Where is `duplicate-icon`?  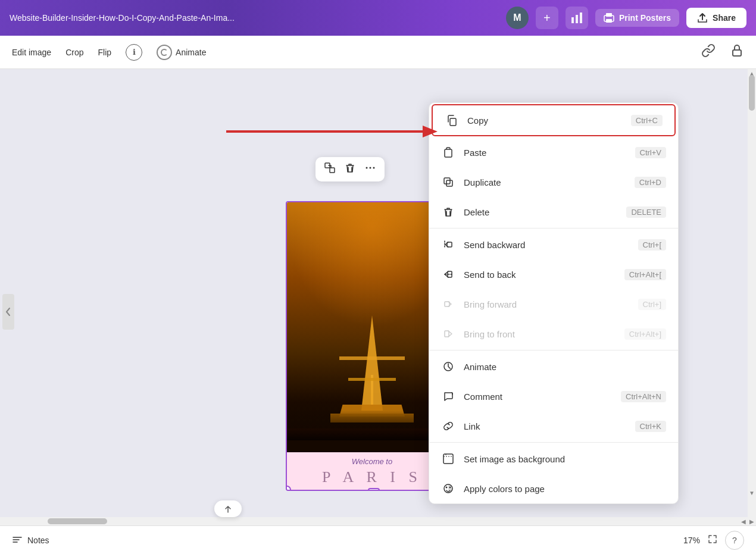
duplicate-icon is located at coordinates (448, 182).